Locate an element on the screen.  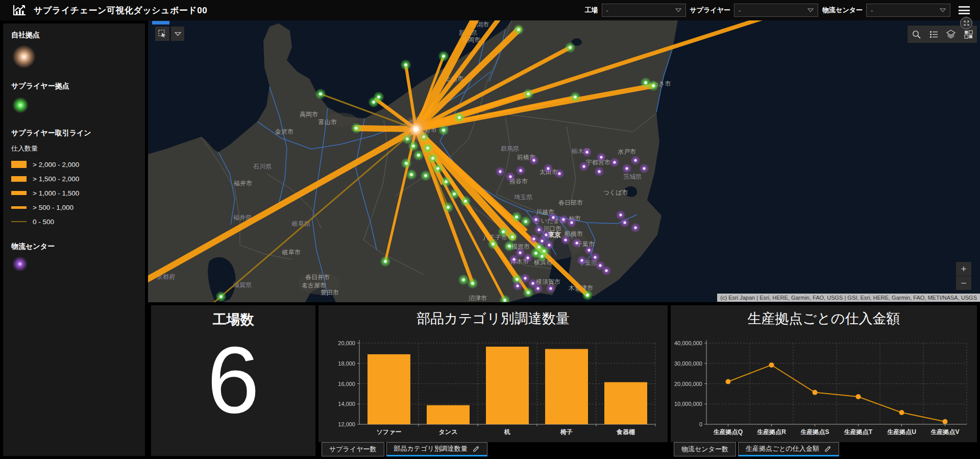
bar-ソファー is located at coordinates (389, 389).